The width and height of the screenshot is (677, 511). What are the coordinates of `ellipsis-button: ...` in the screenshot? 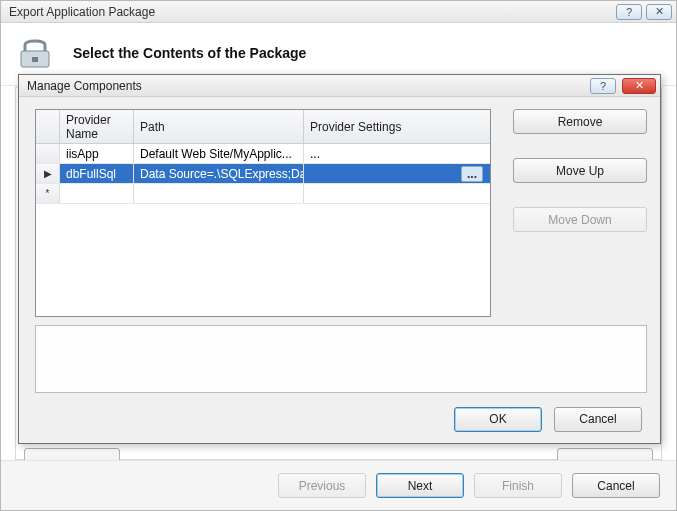 It's located at (472, 174).